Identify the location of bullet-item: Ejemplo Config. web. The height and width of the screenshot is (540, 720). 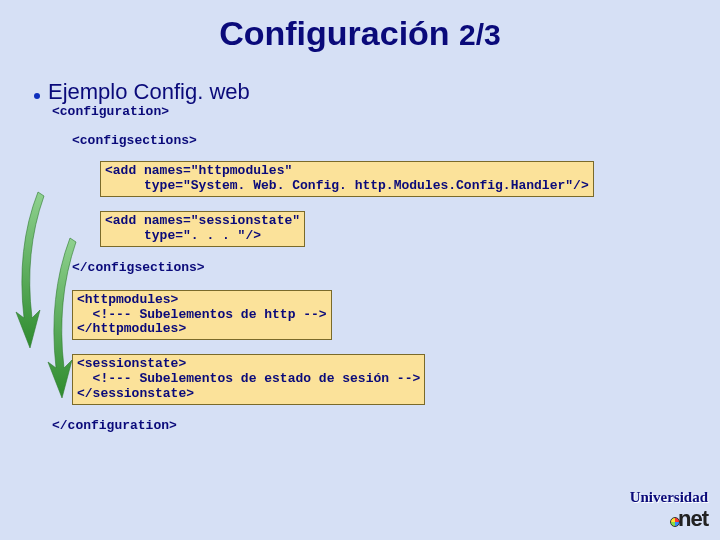
(377, 92).